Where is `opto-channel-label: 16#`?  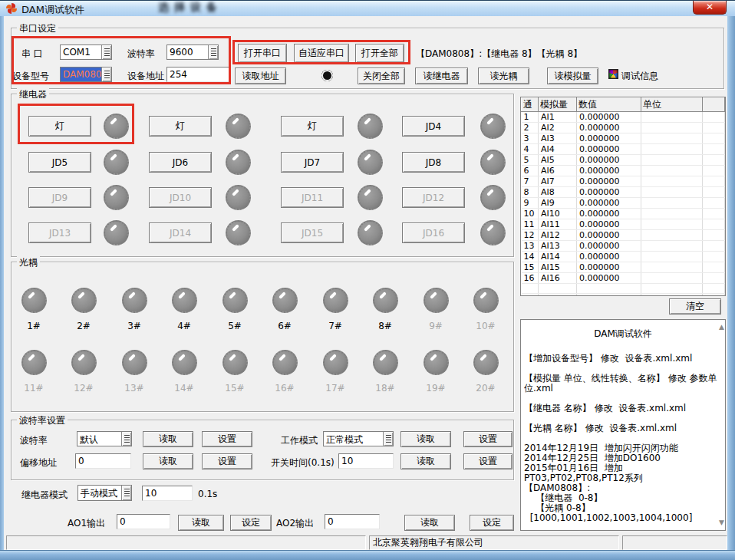
opto-channel-label: 16# is located at coordinates (285, 388).